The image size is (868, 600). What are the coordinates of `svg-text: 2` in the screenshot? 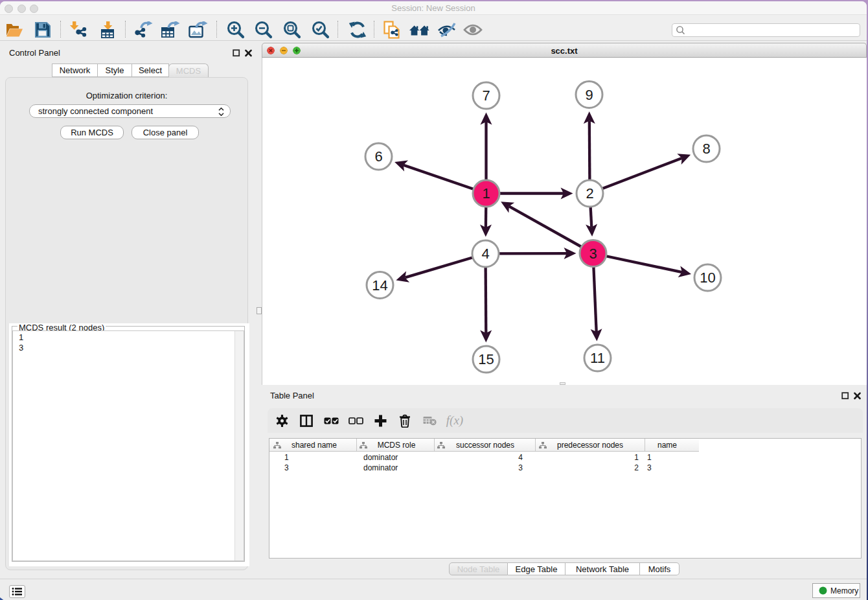 It's located at (589, 193).